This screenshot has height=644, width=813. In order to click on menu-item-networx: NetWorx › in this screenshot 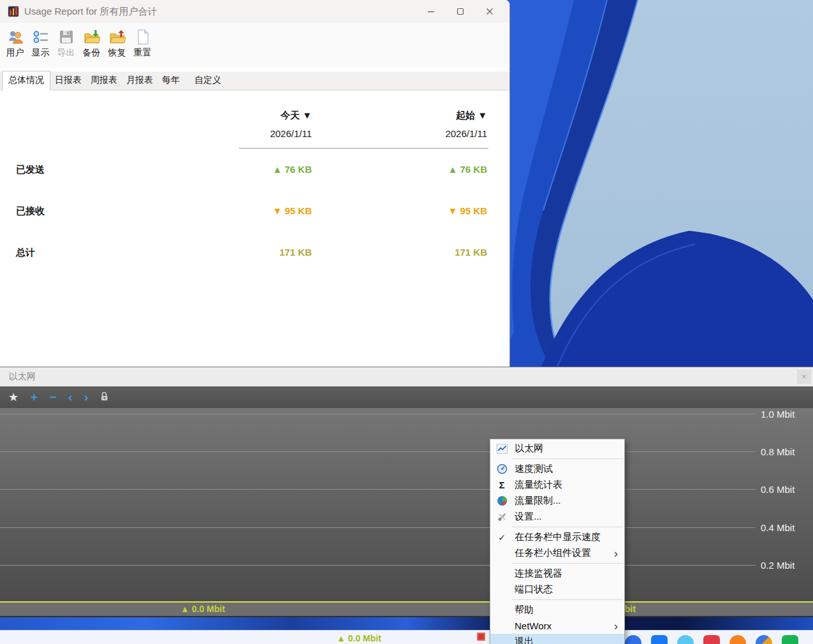, I will do `click(557, 626)`.